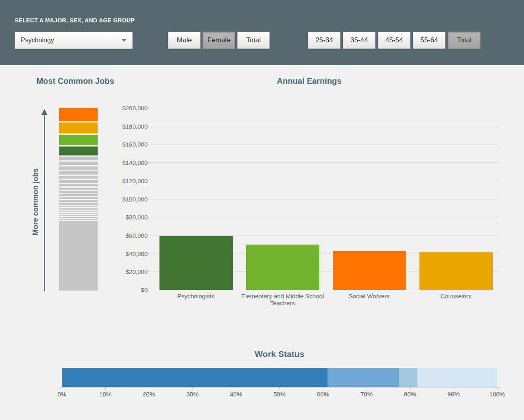  What do you see at coordinates (62, 394) in the screenshot?
I see `work-status-tick-label: 0%` at bounding box center [62, 394].